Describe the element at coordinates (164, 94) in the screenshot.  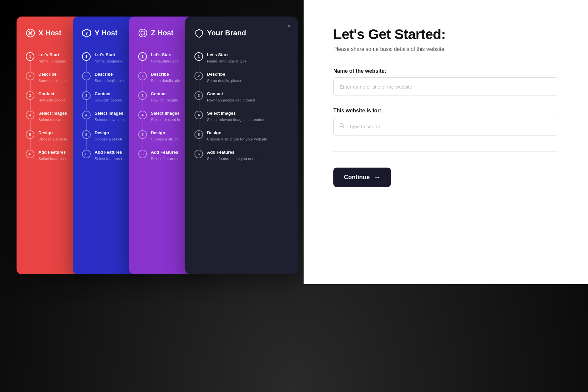
I see `zhost-step-3-title: Contact` at that location.